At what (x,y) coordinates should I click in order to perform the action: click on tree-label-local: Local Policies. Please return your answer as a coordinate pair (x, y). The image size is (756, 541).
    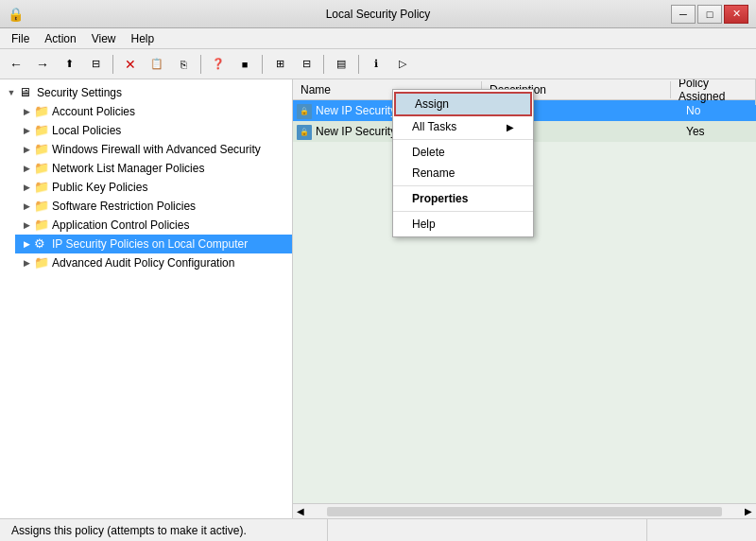
    Looking at the image, I should click on (87, 131).